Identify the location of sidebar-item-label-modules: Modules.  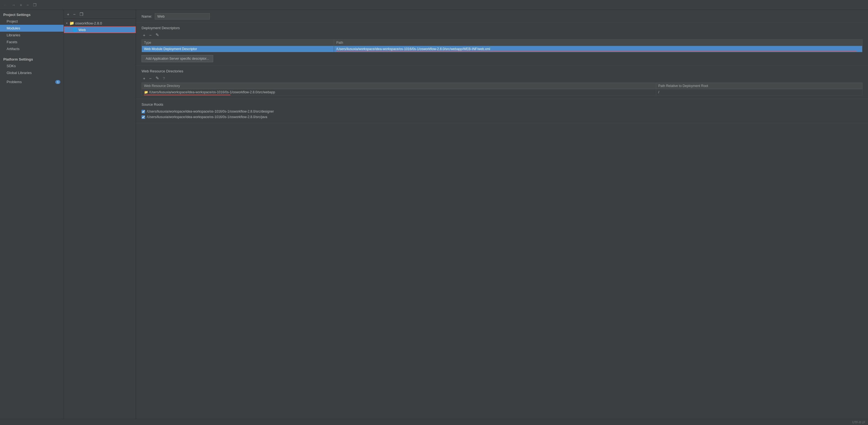
(13, 28).